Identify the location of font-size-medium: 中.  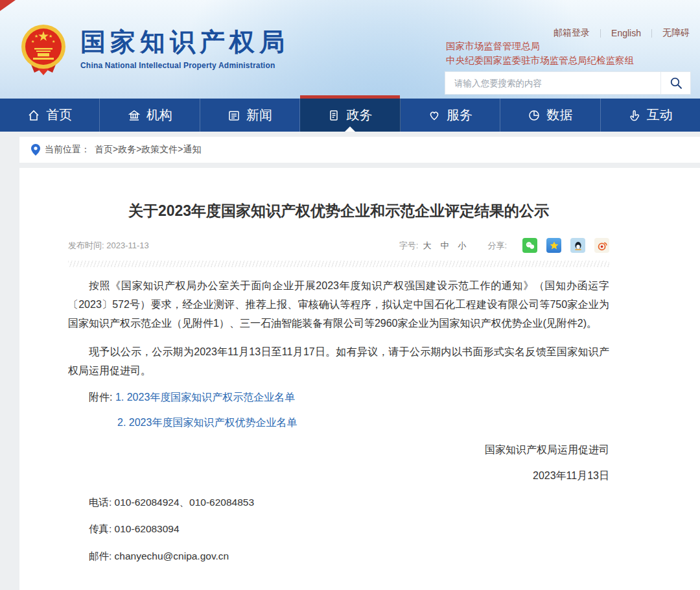
(445, 246).